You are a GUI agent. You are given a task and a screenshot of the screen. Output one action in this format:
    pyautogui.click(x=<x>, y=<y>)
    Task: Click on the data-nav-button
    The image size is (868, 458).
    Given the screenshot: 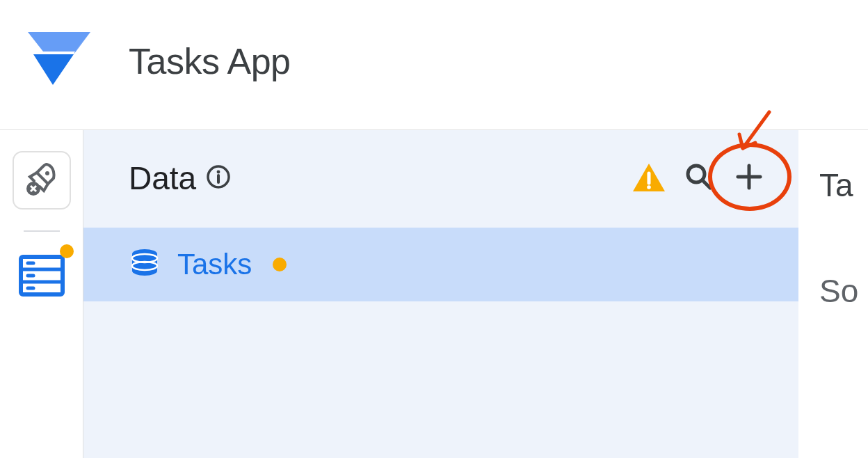 What is the action you would take?
    pyautogui.click(x=42, y=277)
    